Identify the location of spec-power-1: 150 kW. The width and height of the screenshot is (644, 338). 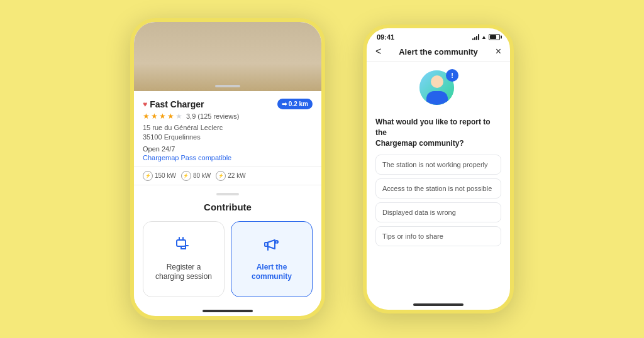
(165, 176).